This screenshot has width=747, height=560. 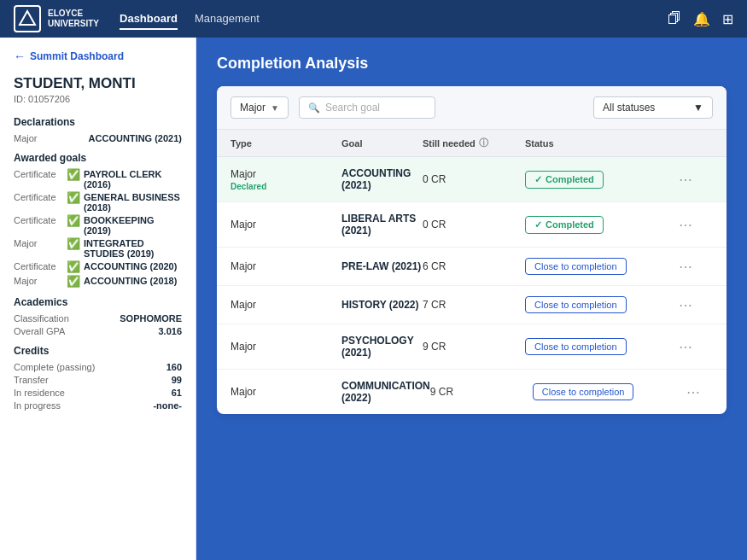 I want to click on row-1-status-badge: ✓ Completed, so click(x=564, y=225).